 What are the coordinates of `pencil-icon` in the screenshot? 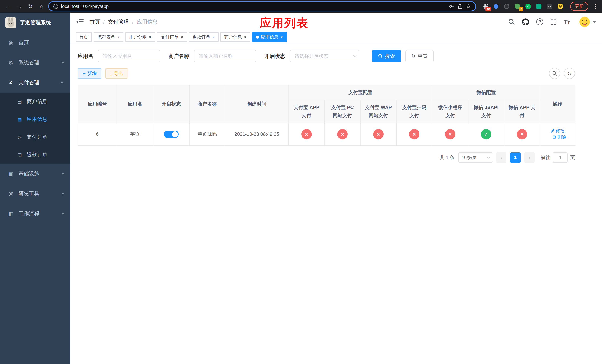 It's located at (553, 131).